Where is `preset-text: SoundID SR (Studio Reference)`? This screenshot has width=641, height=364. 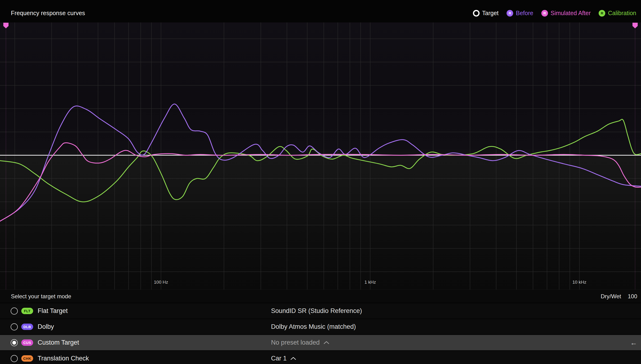
preset-text: SoundID SR (Studio Reference) is located at coordinates (316, 311).